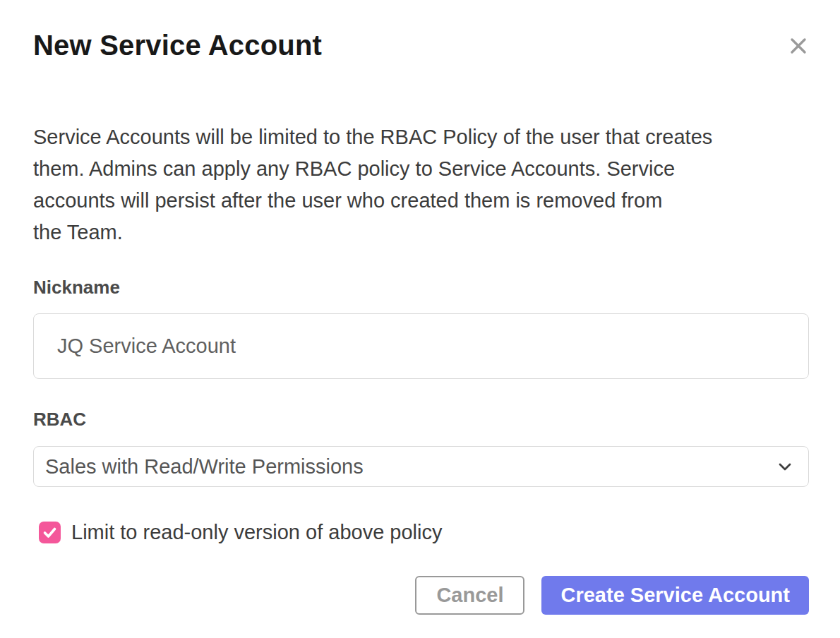  I want to click on rbac-select: Sales with Read/Write Permissions, so click(421, 467).